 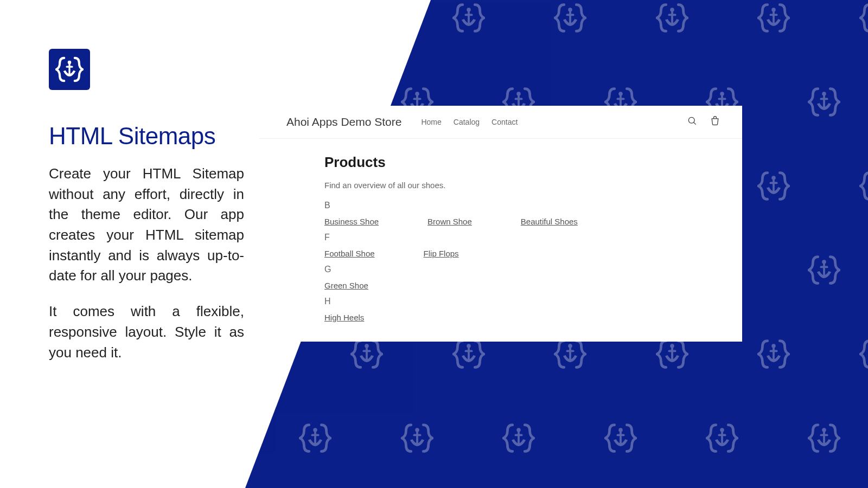 I want to click on store-nav: Home Catalog Contact, so click(x=469, y=122).